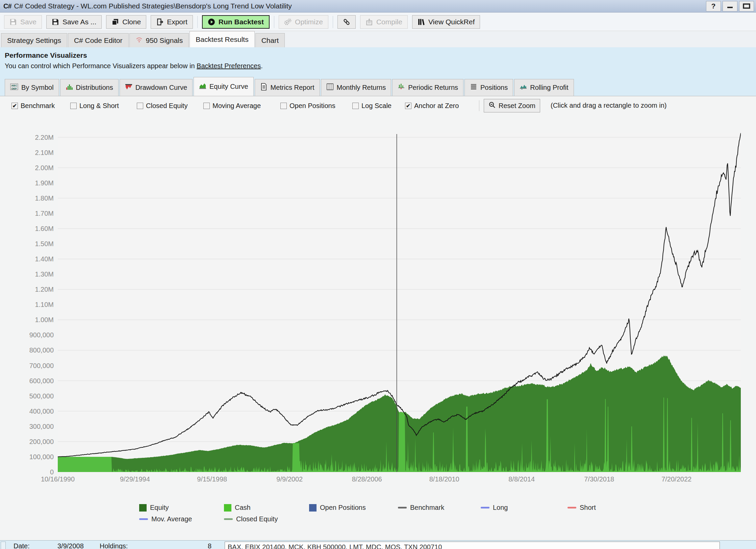 The image size is (756, 549). Describe the element at coordinates (378, 545) in the screenshot. I see `status-bar: Date: 3/9/2008 Holdings: 8 BAX, EBIX 201…` at that location.